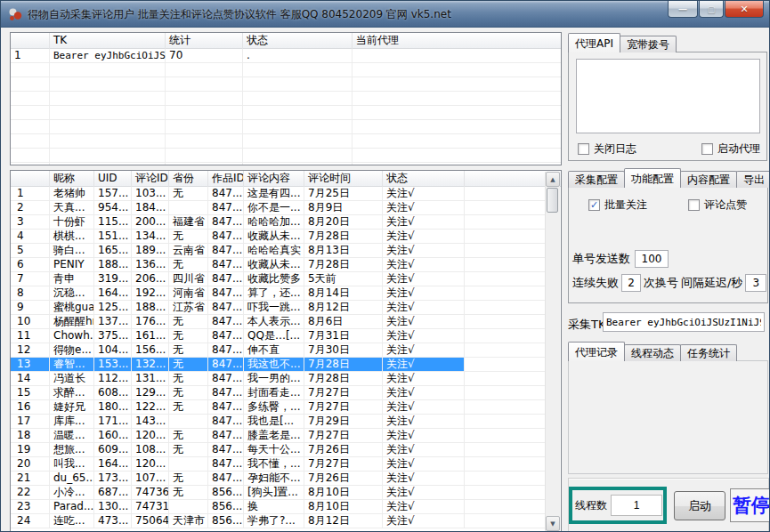 This screenshot has width=770, height=532. I want to click on header-row: TK统计状态当前代理, so click(286, 41).